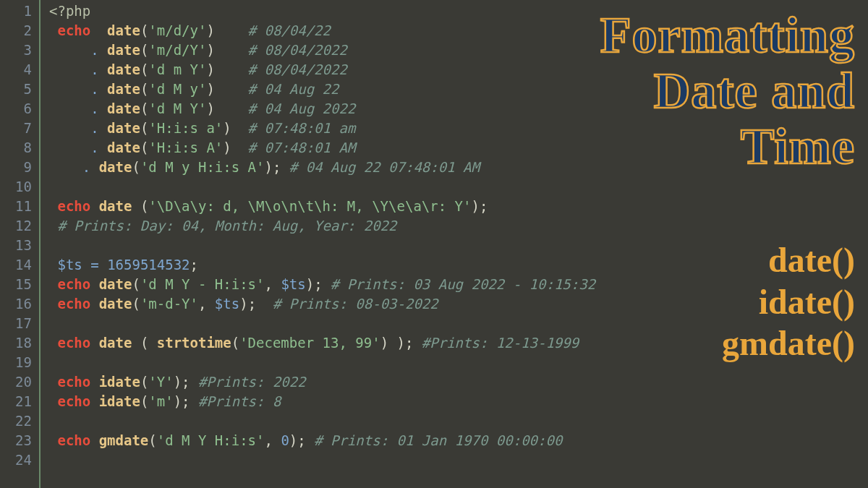 The width and height of the screenshot is (868, 488). I want to click on token: # Prints: 01 Jan 1970 00:00:00, so click(438, 440).